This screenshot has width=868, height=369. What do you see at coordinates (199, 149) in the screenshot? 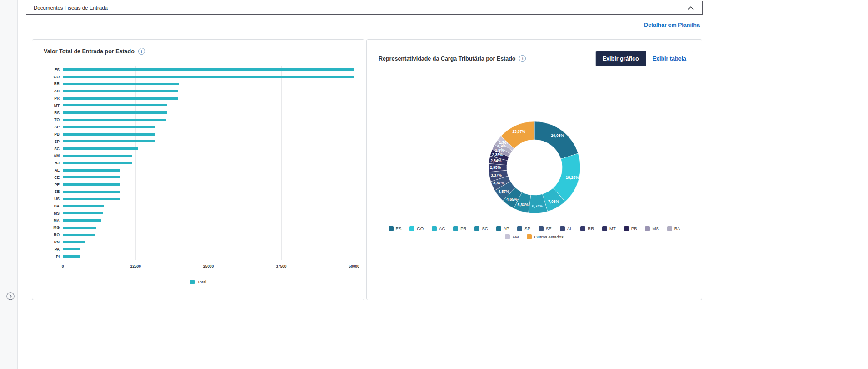
I see `bar-row: SC` at bounding box center [199, 149].